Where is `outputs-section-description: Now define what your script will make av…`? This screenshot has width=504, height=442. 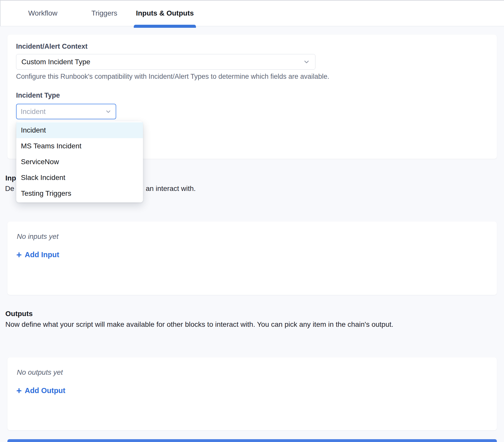
outputs-section-description: Now define what your script will make av… is located at coordinates (199, 324).